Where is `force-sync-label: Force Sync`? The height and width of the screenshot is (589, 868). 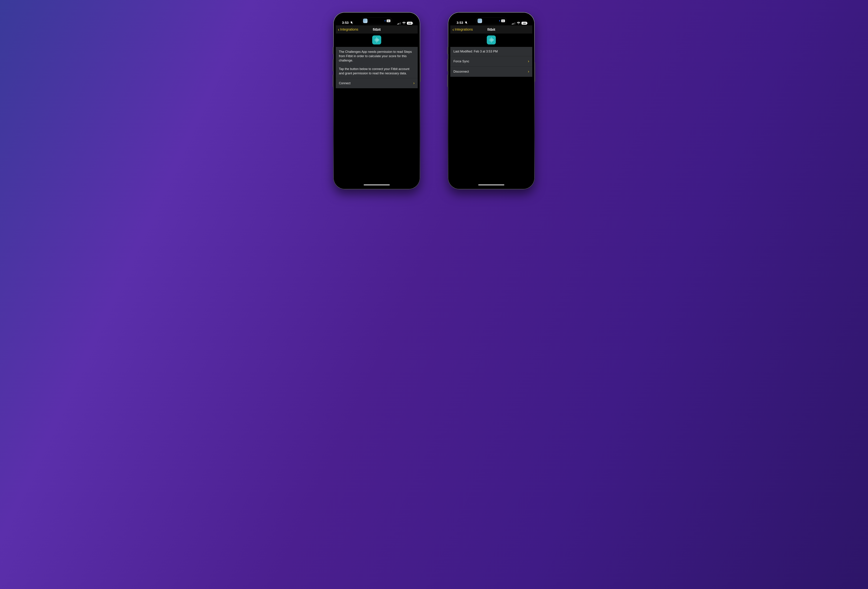 force-sync-label: Force Sync is located at coordinates (461, 61).